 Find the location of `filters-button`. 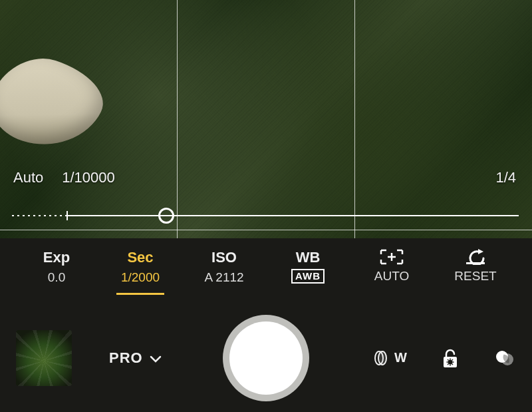

filters-button is located at coordinates (505, 358).